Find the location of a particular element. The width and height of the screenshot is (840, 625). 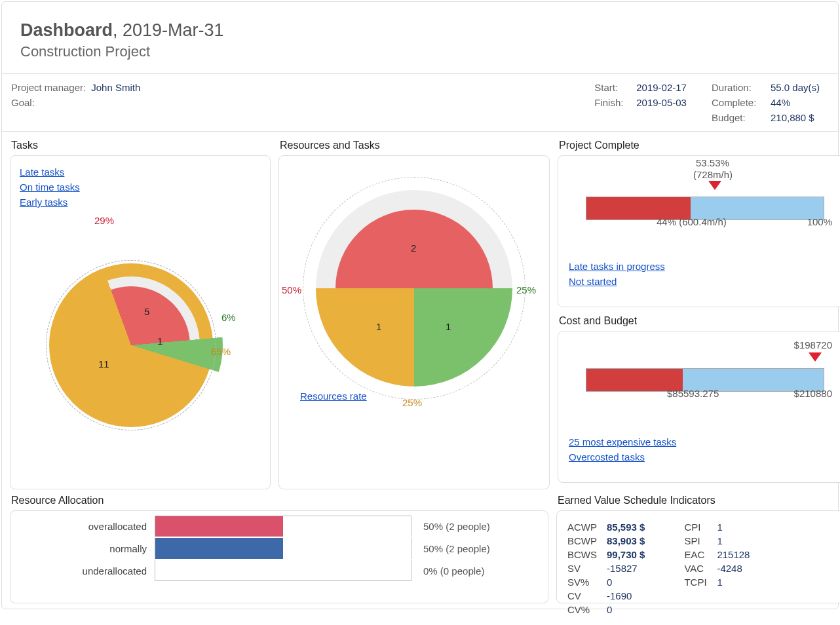

complete-value: 44% is located at coordinates (780, 102).